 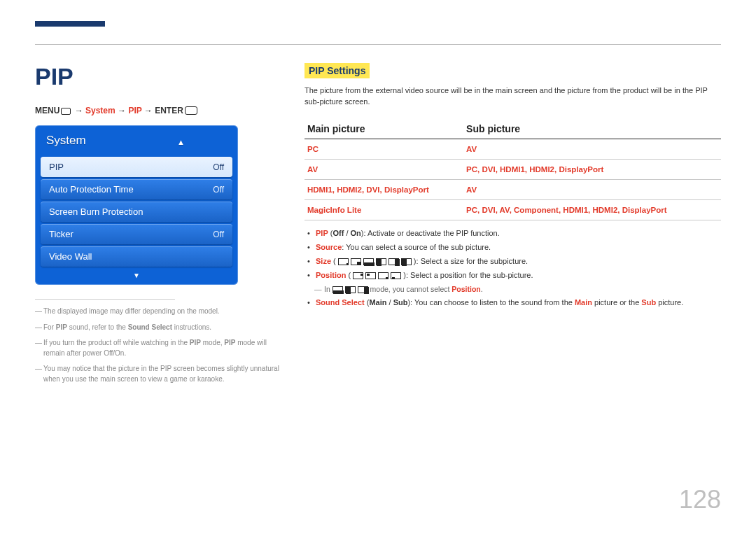 What do you see at coordinates (384, 148) in the screenshot?
I see `table-cell: PC` at bounding box center [384, 148].